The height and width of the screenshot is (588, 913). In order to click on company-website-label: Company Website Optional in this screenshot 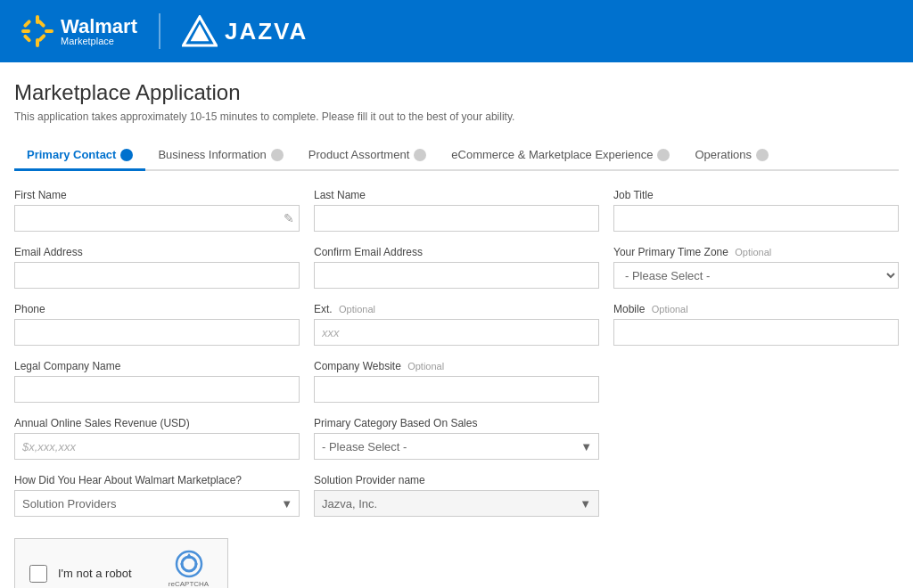, I will do `click(456, 366)`.